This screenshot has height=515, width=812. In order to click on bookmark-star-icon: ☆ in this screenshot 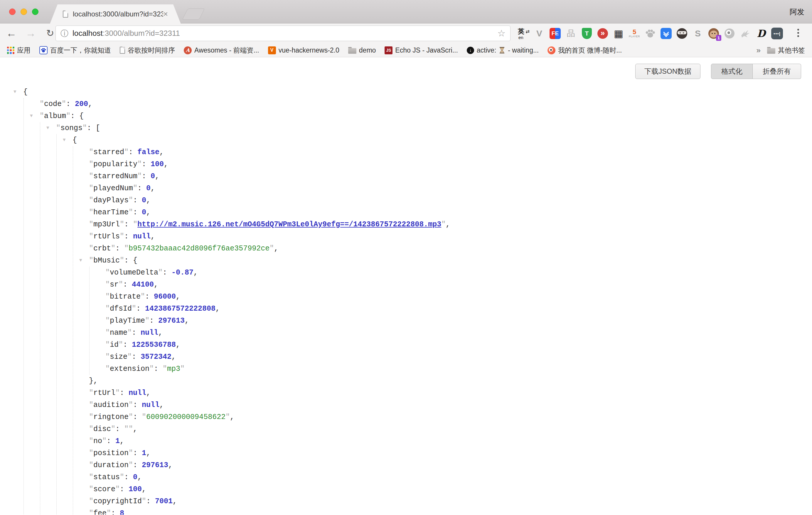, I will do `click(501, 33)`.